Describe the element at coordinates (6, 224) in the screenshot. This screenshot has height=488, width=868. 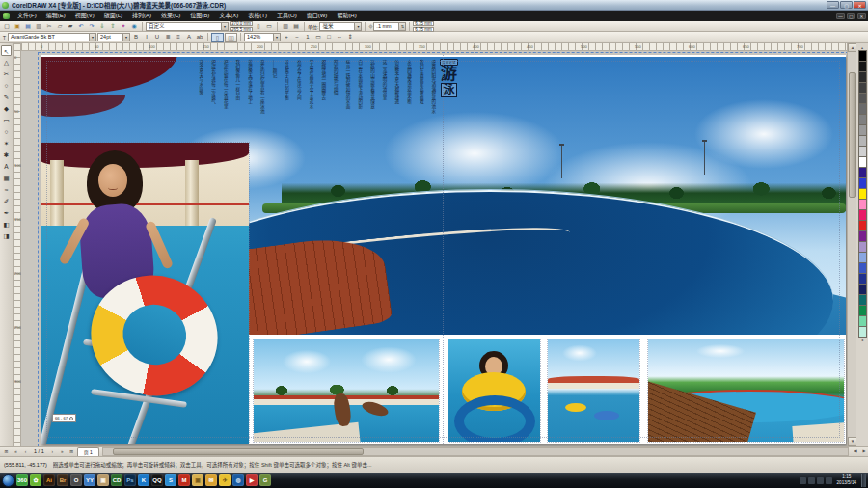
I see `fill-tool: ◧` at that location.